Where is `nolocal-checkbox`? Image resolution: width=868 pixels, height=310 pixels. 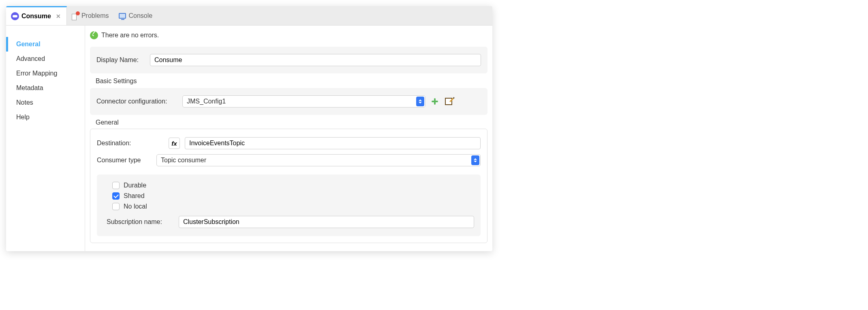 nolocal-checkbox is located at coordinates (116, 207).